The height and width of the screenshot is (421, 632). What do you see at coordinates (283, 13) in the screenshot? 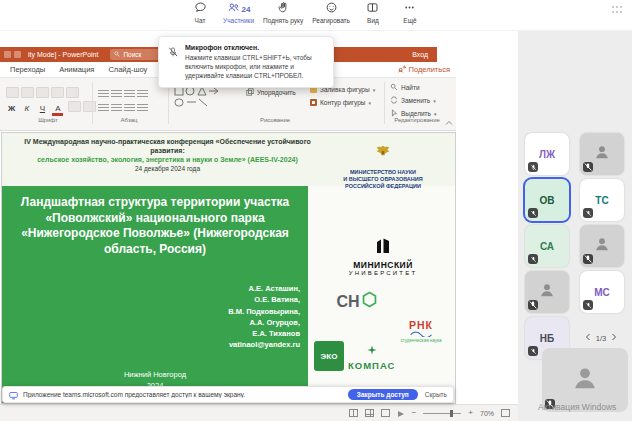
I see `raise-hand-button: Поднять руку` at bounding box center [283, 13].